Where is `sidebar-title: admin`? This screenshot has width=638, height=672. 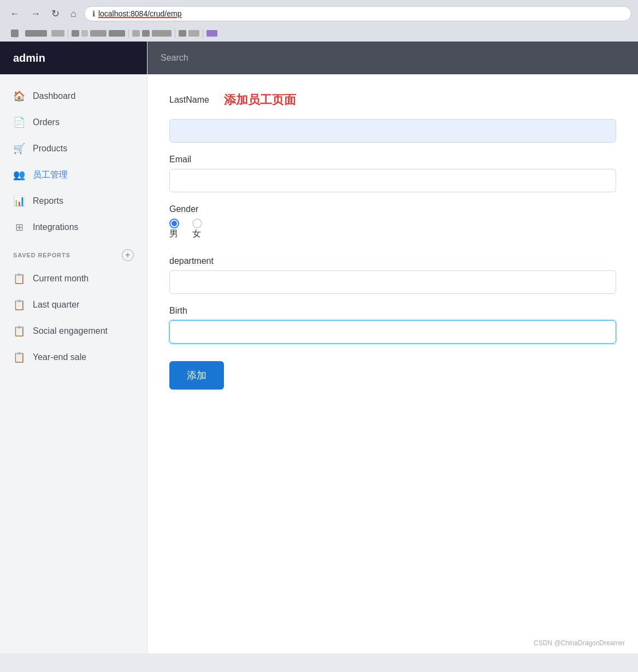
sidebar-title: admin is located at coordinates (29, 58).